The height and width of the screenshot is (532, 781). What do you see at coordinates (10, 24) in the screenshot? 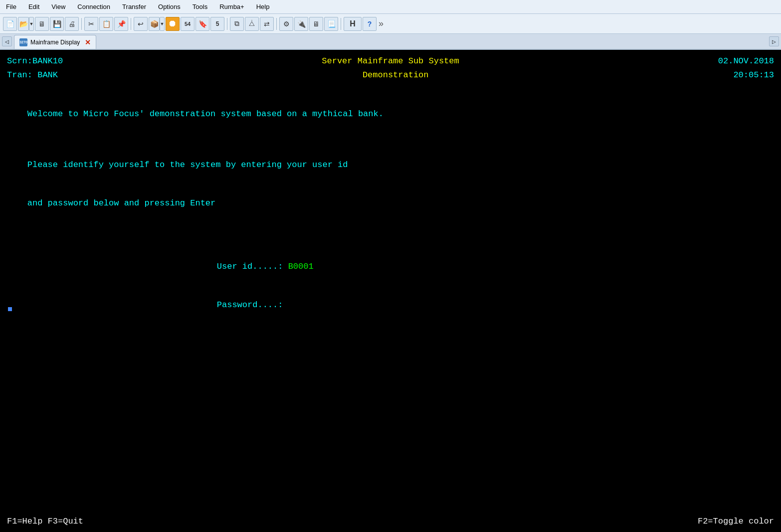
I see `new-button: 📄` at bounding box center [10, 24].